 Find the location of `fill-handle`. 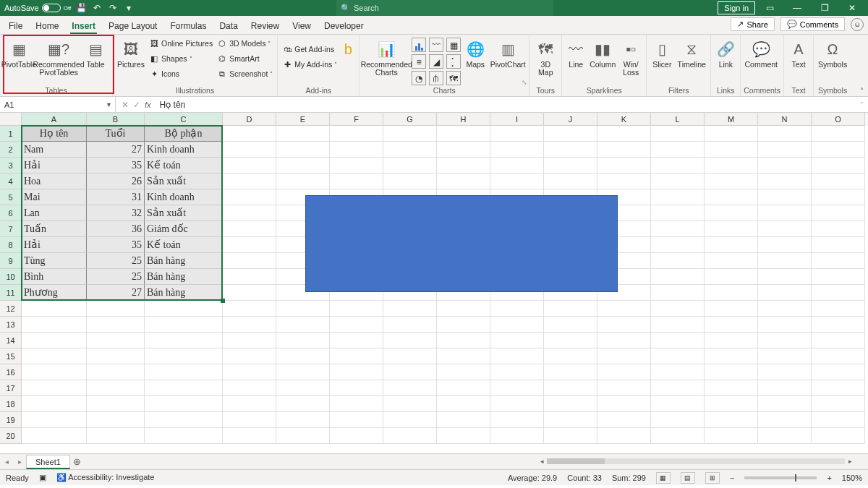

fill-handle is located at coordinates (223, 301).